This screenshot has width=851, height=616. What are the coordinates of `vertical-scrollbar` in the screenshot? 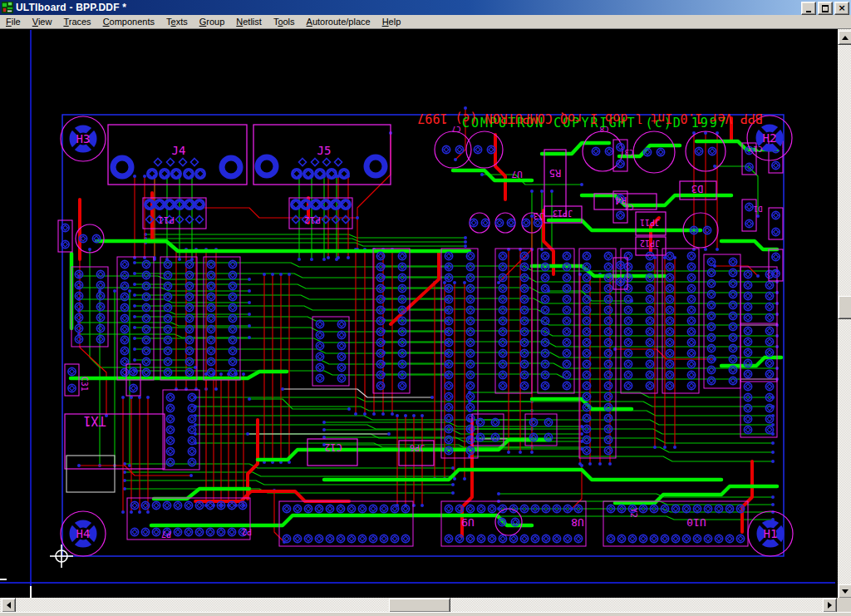 It's located at (844, 313).